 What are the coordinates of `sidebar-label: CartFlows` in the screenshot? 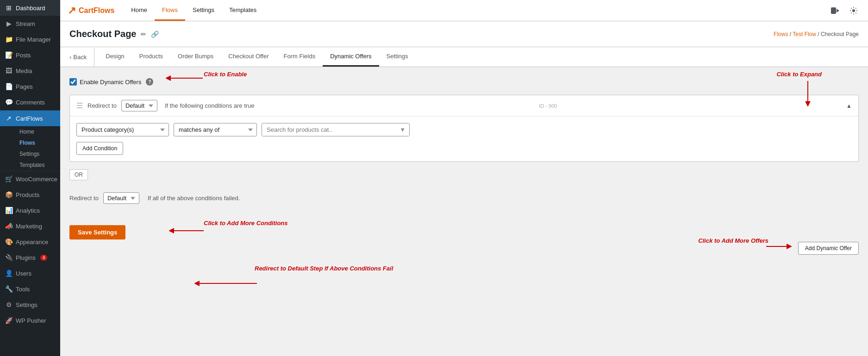 It's located at (30, 118).